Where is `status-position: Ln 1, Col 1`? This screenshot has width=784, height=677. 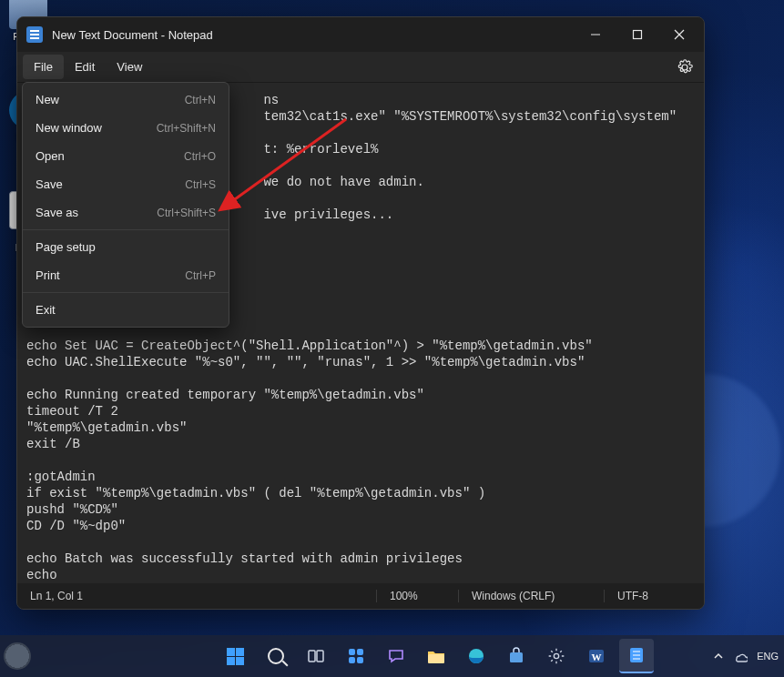
status-position: Ln 1, Col 1 is located at coordinates (197, 596).